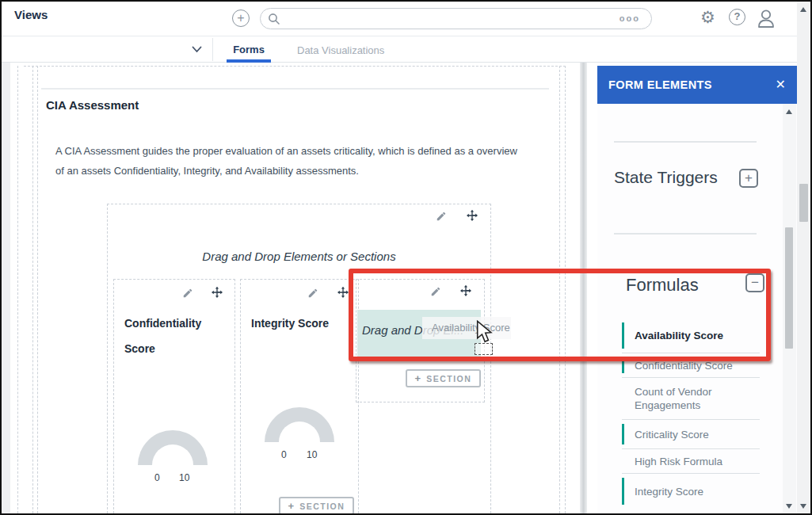 The height and width of the screenshot is (515, 812). What do you see at coordinates (212, 49) in the screenshot?
I see `nav-divider` at bounding box center [212, 49].